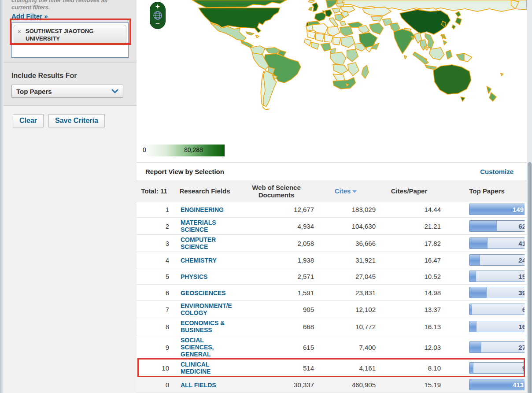  I want to click on cites-value: 104,630, so click(346, 226).